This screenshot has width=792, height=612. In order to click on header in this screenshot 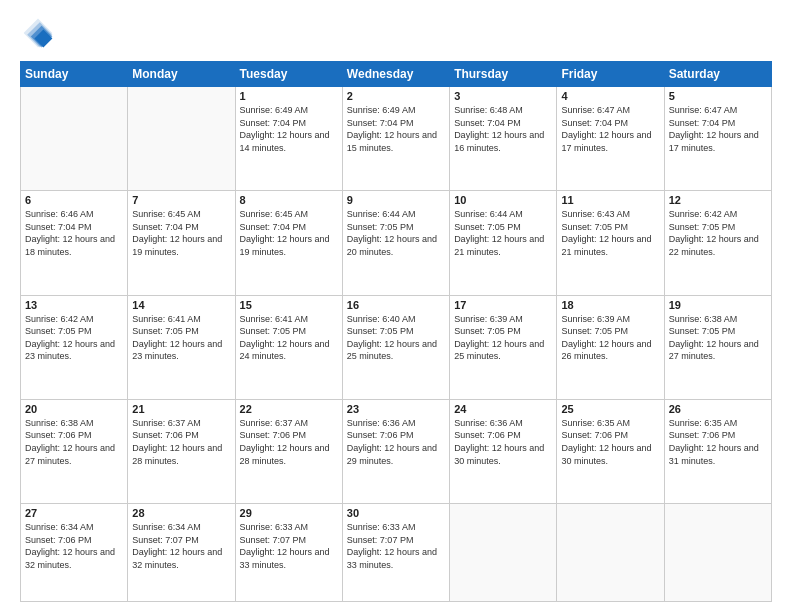, I will do `click(396, 33)`.